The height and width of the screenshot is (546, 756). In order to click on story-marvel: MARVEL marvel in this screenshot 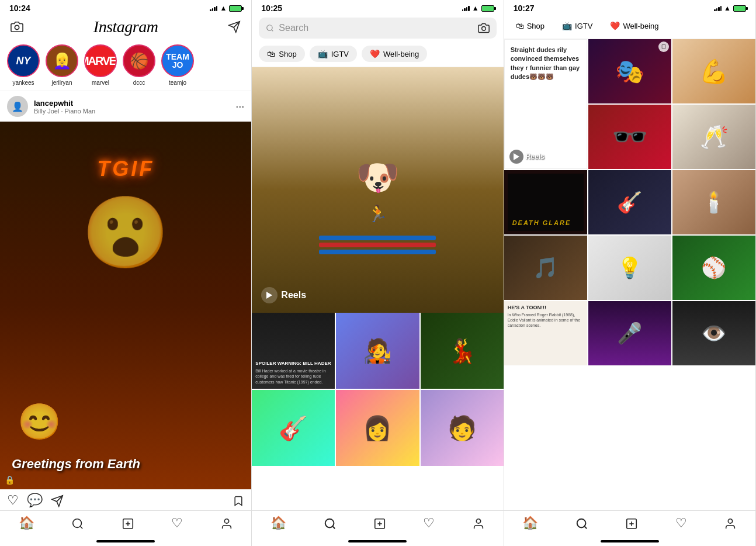, I will do `click(100, 65)`.